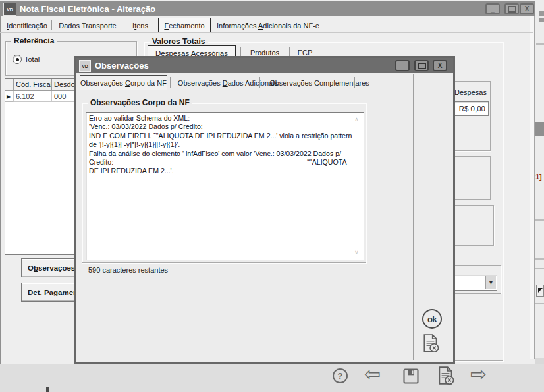 The image size is (544, 392). What do you see at coordinates (179, 42) in the screenshot?
I see `valores-totais-caption: Valores Totais` at bounding box center [179, 42].